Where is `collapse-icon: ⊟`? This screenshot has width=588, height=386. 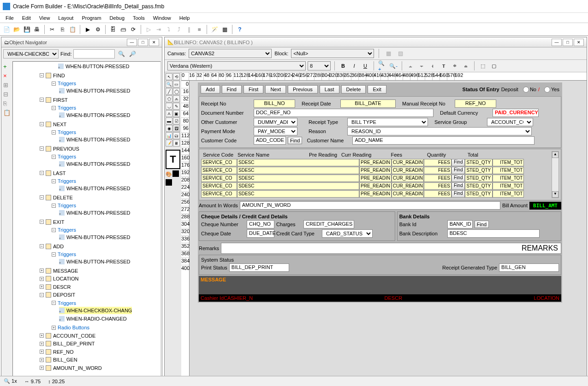 collapse-icon: ⊟ is located at coordinates (6, 94).